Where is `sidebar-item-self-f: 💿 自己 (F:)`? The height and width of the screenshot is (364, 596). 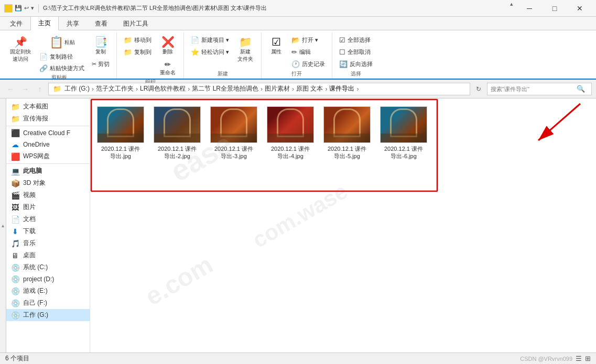
sidebar-item-self-f: 💿 自己 (F:) is located at coordinates (48, 303).